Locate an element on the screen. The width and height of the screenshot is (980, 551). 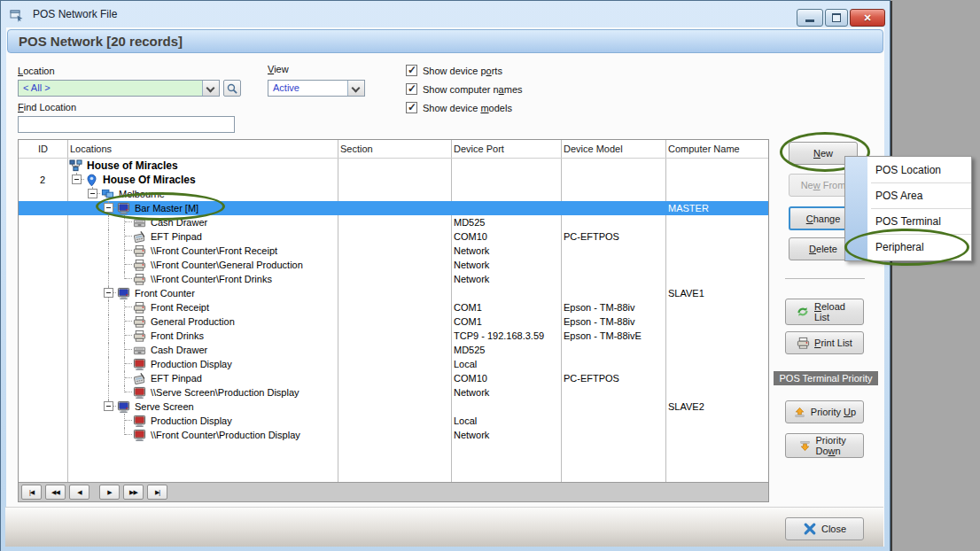
menu-item-pos-location: POS Location is located at coordinates (908, 170).